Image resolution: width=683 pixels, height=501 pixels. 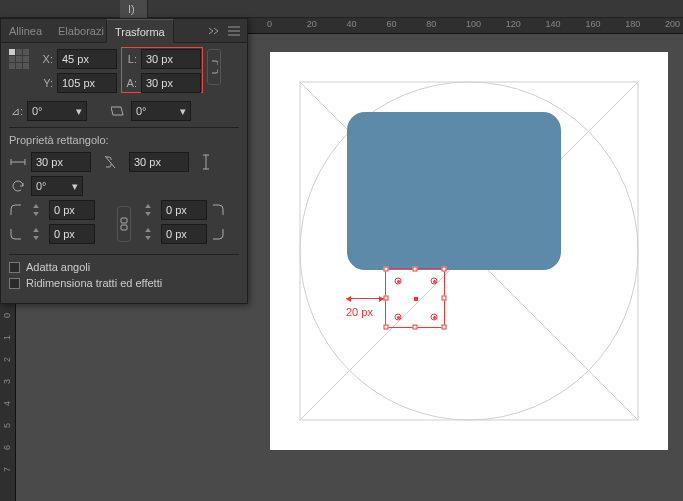 What do you see at coordinates (16, 210) in the screenshot?
I see `corner-tl-icon` at bounding box center [16, 210].